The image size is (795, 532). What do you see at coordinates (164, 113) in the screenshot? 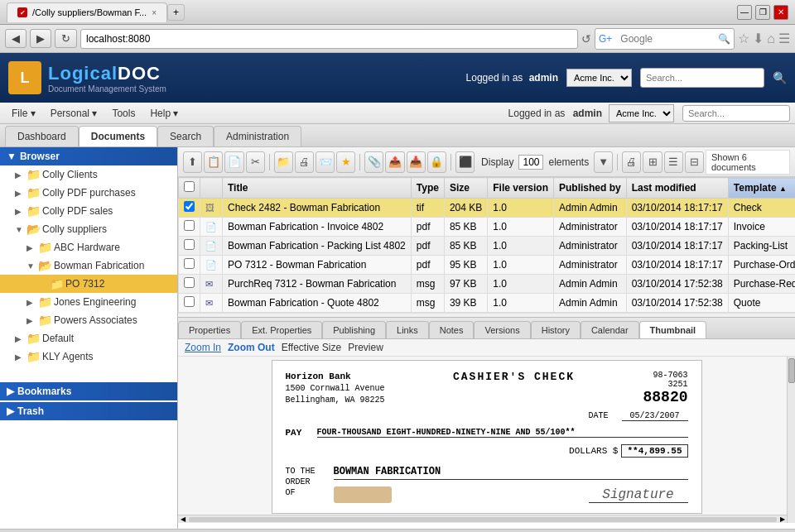
I see `menu-help: Help ▾` at bounding box center [164, 113].